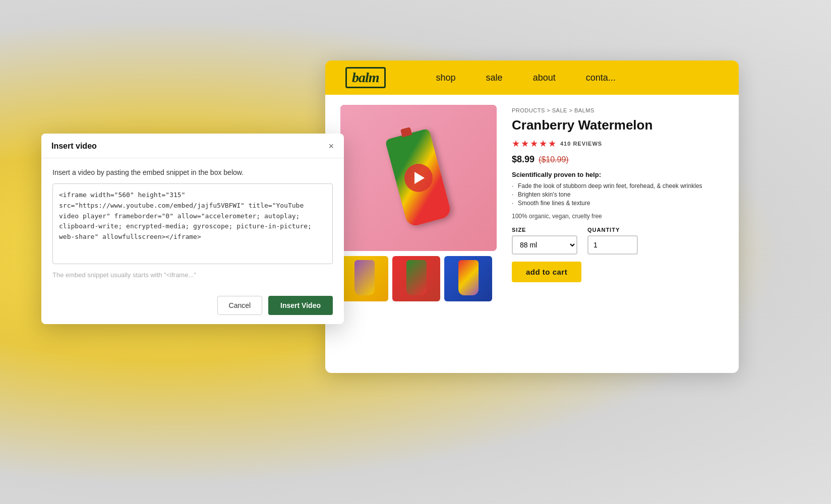 The width and height of the screenshot is (831, 504). Describe the element at coordinates (420, 178) in the screenshot. I see `play-icon` at that location.